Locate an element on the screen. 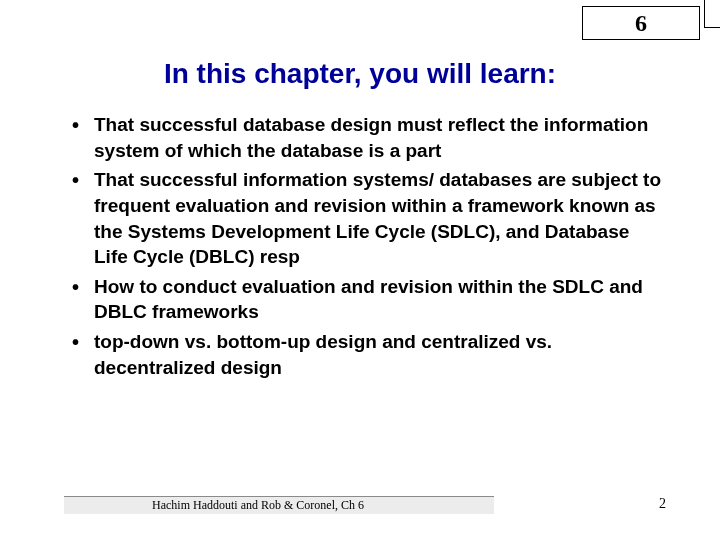 This screenshot has height=540, width=720. footer-bar: Hachim Haddouti and Rob & Coronel, Ch 6 is located at coordinates (279, 505).